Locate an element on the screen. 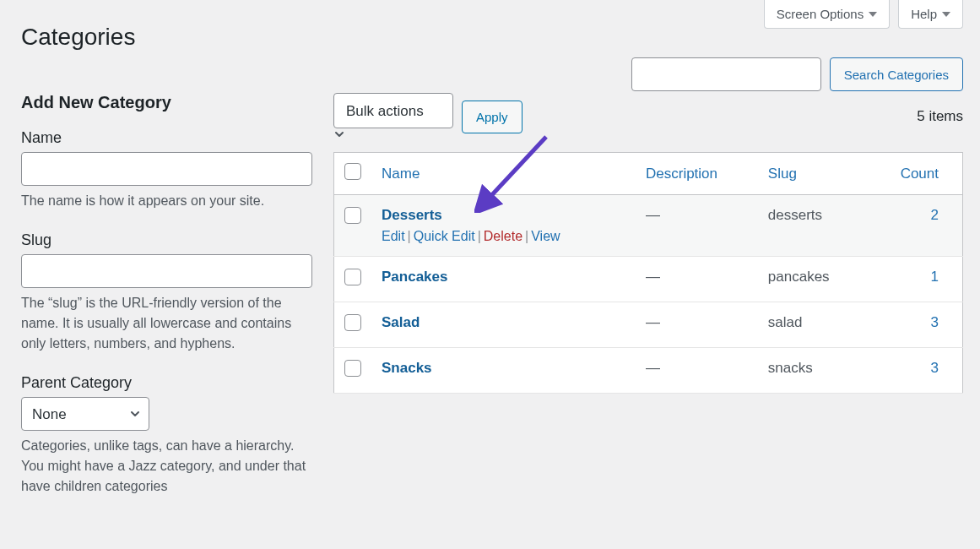 The width and height of the screenshot is (980, 549). table-row: Snacks—snacks3 is located at coordinates (648, 371).